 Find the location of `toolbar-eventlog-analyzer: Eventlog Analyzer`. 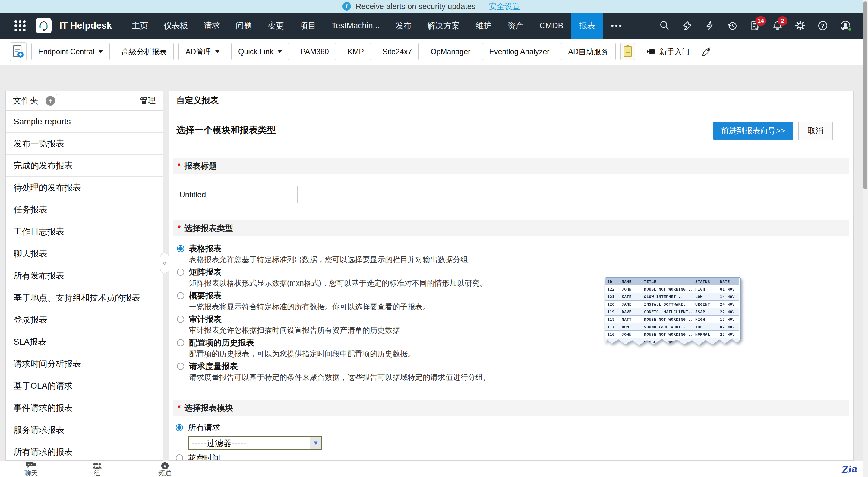

toolbar-eventlog-analyzer: Eventlog Analyzer is located at coordinates (519, 52).